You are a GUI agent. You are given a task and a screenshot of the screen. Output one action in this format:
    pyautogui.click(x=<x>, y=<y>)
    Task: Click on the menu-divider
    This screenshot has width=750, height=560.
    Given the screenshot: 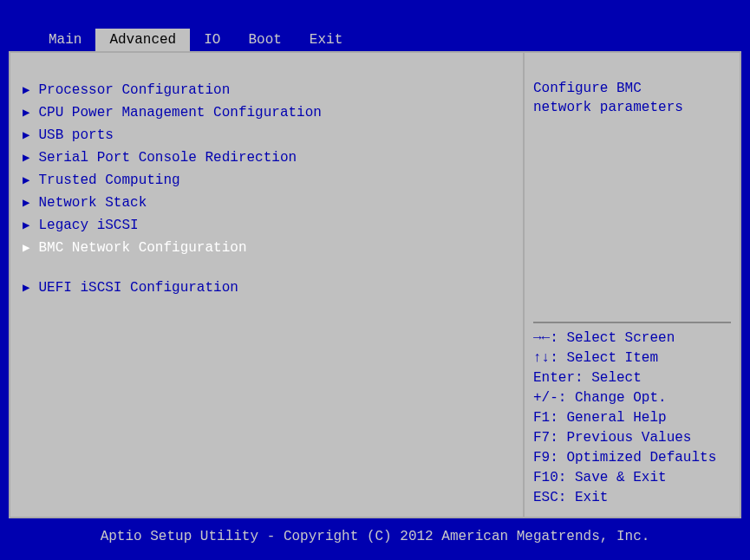 What is the action you would take?
    pyautogui.click(x=267, y=268)
    